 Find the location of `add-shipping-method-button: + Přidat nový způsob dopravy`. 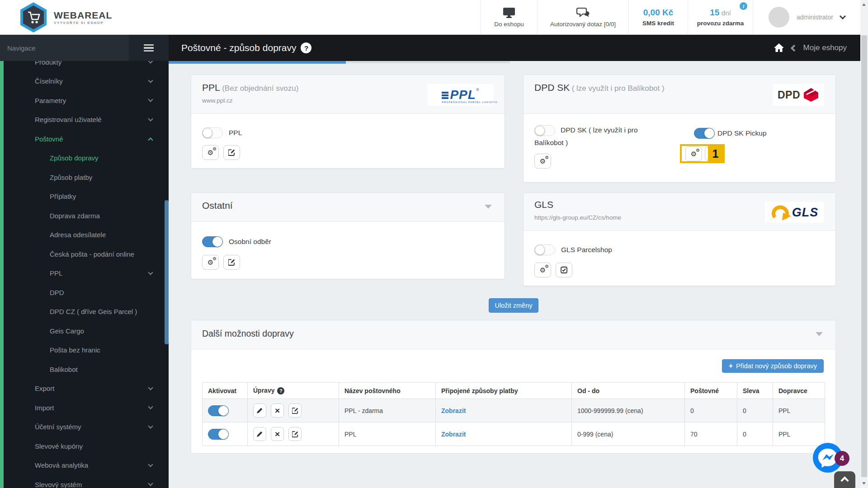

add-shipping-method-button: + Přidat nový způsob dopravy is located at coordinates (773, 366).